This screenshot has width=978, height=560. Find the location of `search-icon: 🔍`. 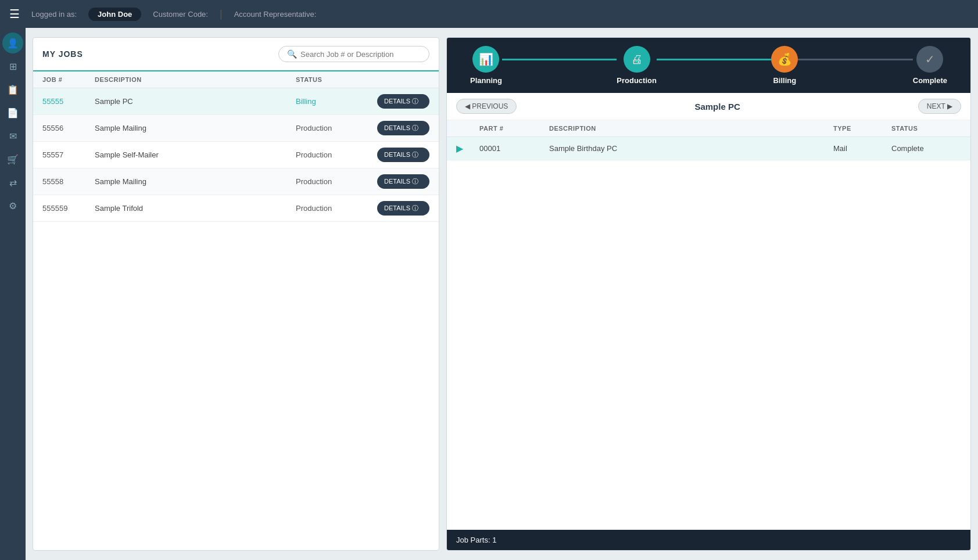

search-icon: 🔍 is located at coordinates (292, 54).